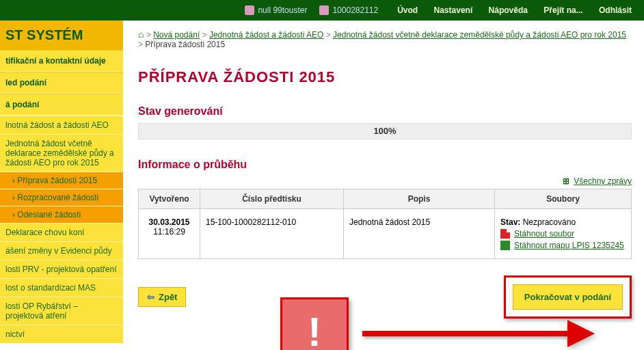 The image size is (644, 350). I want to click on nav-prejit-na: Přejít na..., so click(563, 10).